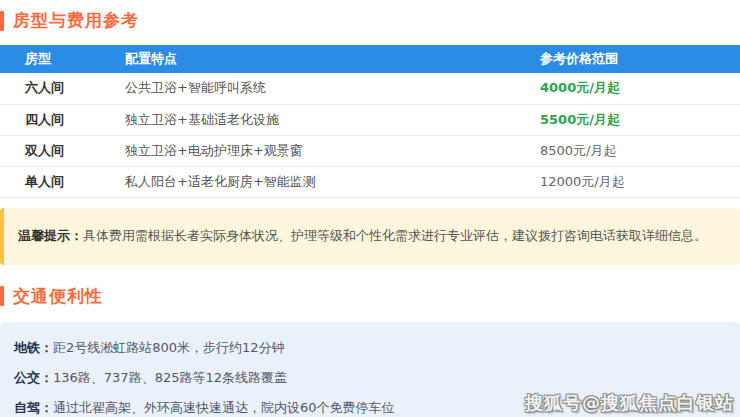 Image resolution: width=740 pixels, height=417 pixels. Describe the element at coordinates (62, 182) in the screenshot. I see `room-type-cell: 单人间` at that location.